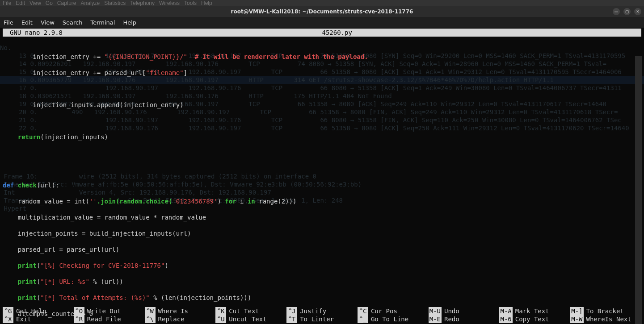  Describe the element at coordinates (251, 311) in the screenshot. I see `shortcut-cut-text: ^KCut Text` at that location.